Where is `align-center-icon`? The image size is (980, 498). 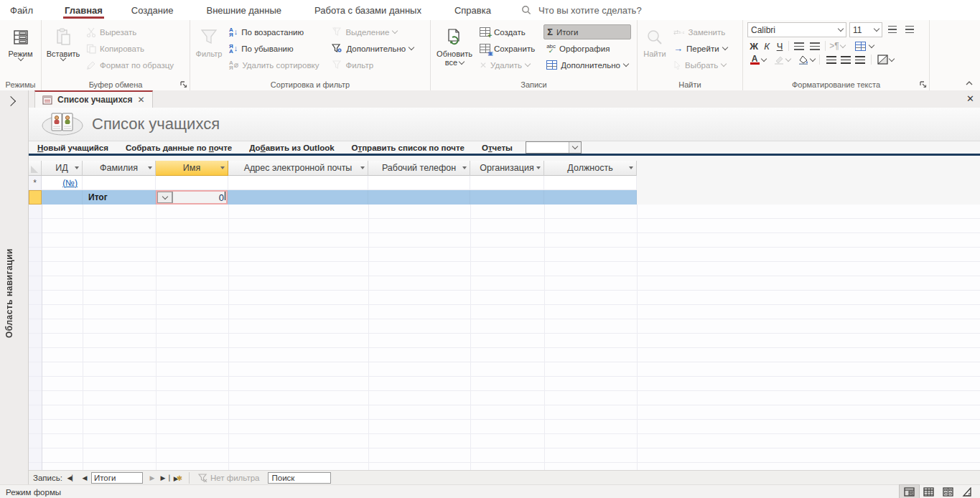 align-center-icon is located at coordinates (846, 60).